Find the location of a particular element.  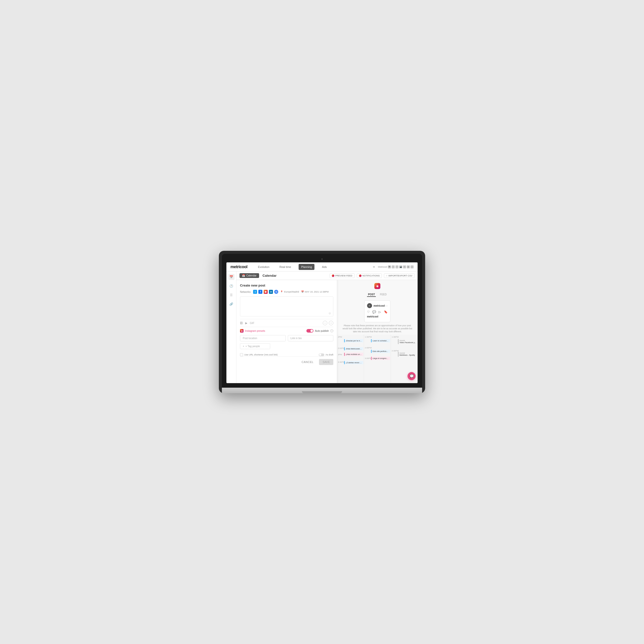

network-row: Networks: t f ◉ in G 📍 is located at coordinates (287, 292).